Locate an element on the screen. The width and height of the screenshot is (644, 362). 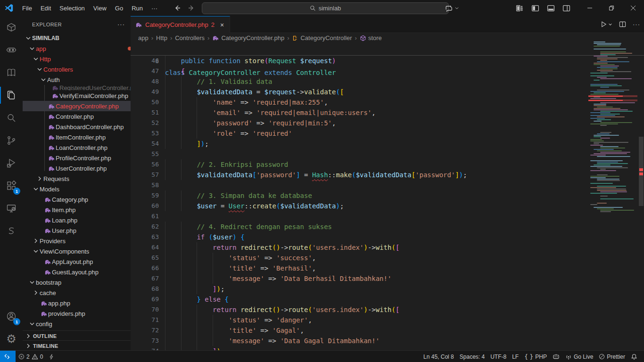
tree-item-usercontroller-php: UserController.php is located at coordinates (76, 168).